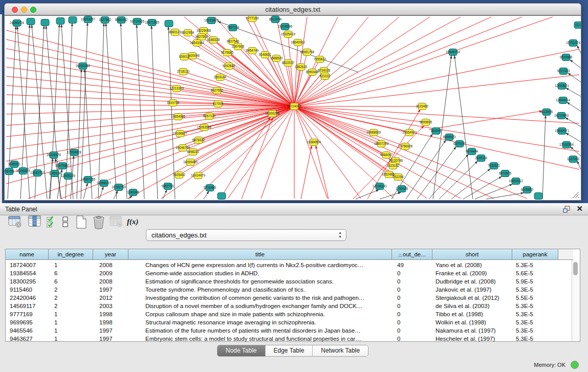 The width and height of the screenshot is (588, 372). Describe the element at coordinates (105, 19) in the screenshot. I see `graph-node-label: 1527602` at that location.